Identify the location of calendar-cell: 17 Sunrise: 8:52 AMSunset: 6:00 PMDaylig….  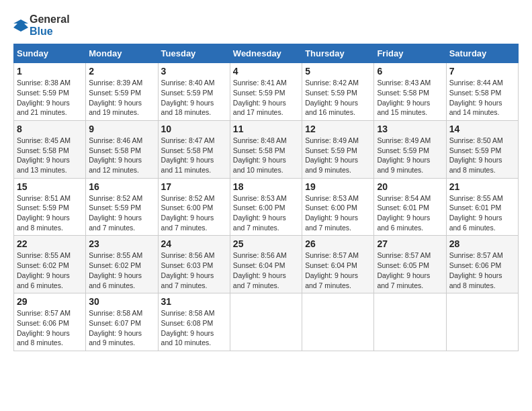
(193, 207).